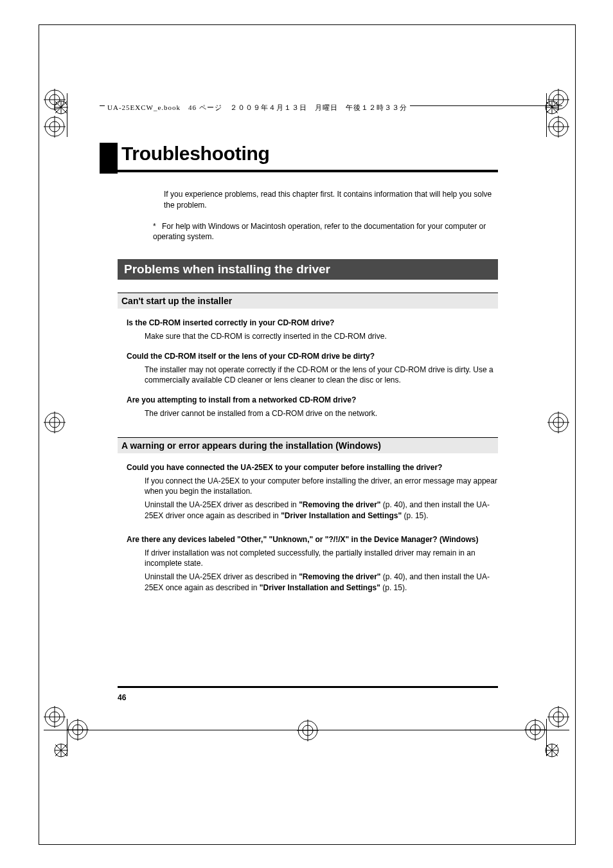 This screenshot has height=868, width=613. What do you see at coordinates (331, 200) in the screenshot?
I see `intro-text: If you experience problems, read this ch…` at bounding box center [331, 200].